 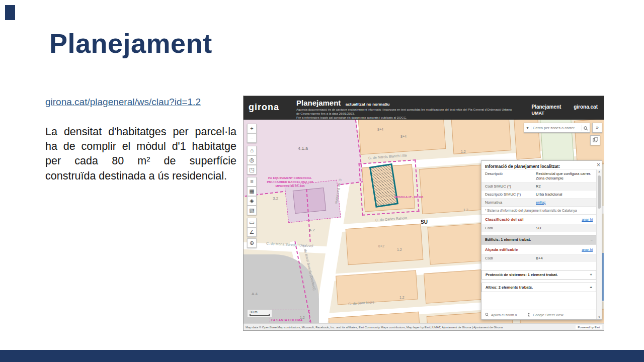 I want to click on parcel-label: 4.1.a, so click(x=303, y=148).